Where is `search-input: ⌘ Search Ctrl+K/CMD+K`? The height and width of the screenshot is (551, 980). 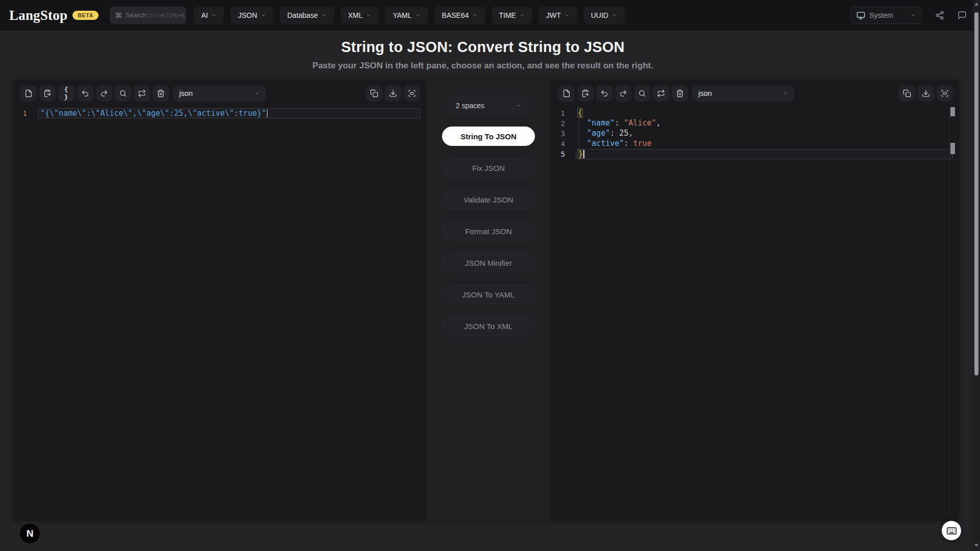 search-input: ⌘ Search Ctrl+K/CMD+K is located at coordinates (148, 15).